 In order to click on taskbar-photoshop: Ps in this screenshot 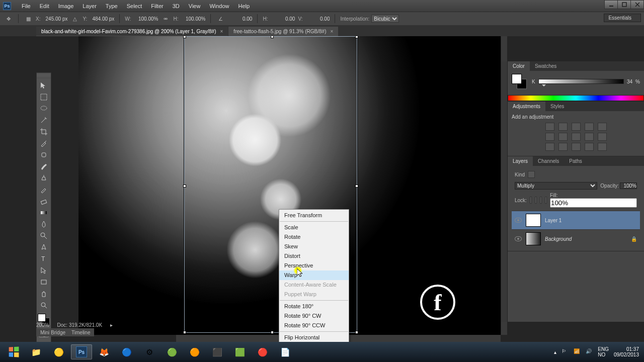, I will do `click(82, 352)`.